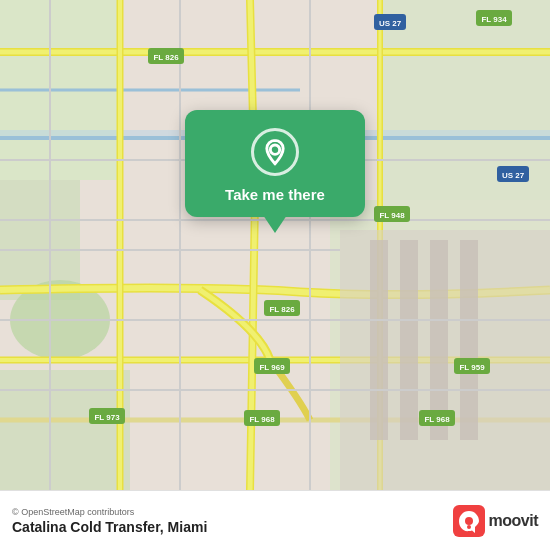 The height and width of the screenshot is (550, 550). I want to click on location-pin-icon, so click(275, 152).